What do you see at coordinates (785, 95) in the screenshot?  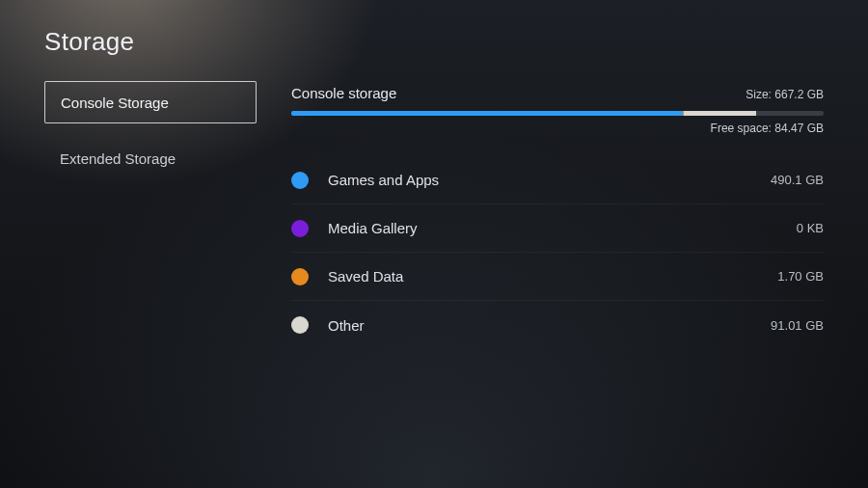 I see `storage-size: Size: 667.2 GB` at bounding box center [785, 95].